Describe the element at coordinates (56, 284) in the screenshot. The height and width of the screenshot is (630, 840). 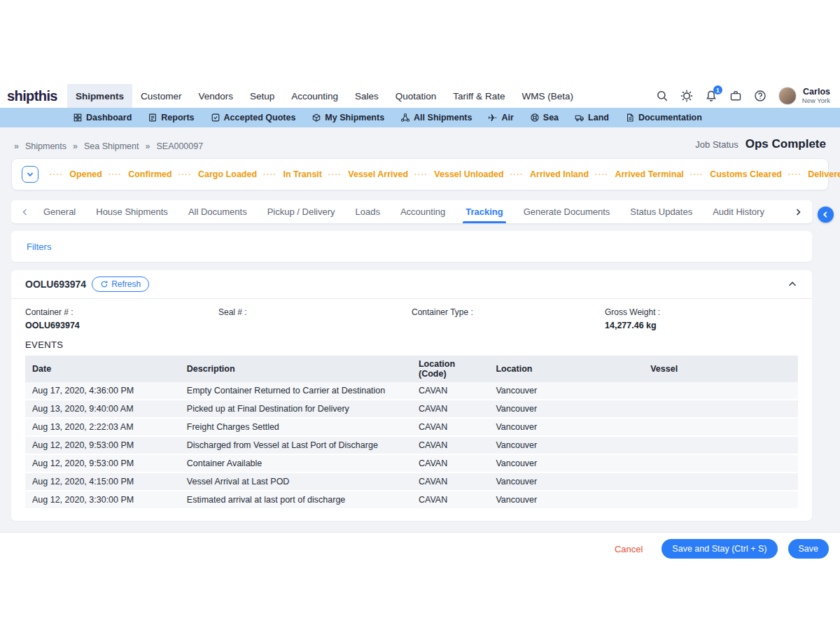
I see `container-number-title: OOLU693974` at that location.